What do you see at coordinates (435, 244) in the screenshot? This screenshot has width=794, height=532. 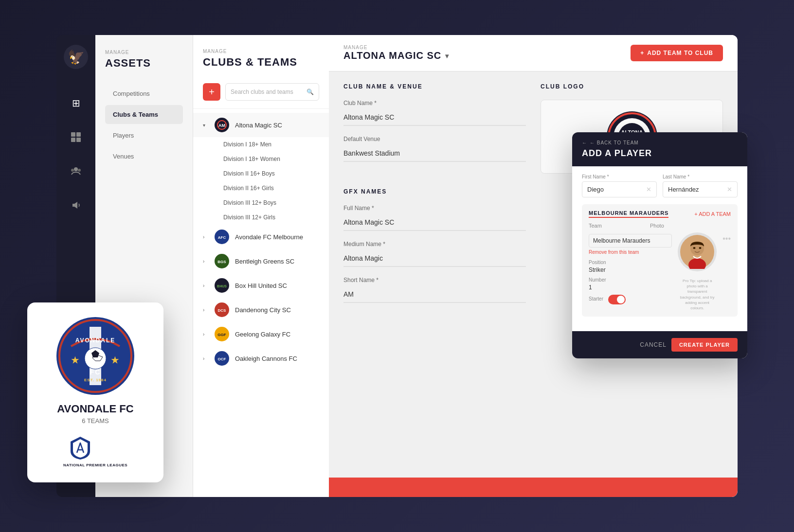 I see `medium-name-label: Medium Name *` at bounding box center [435, 244].